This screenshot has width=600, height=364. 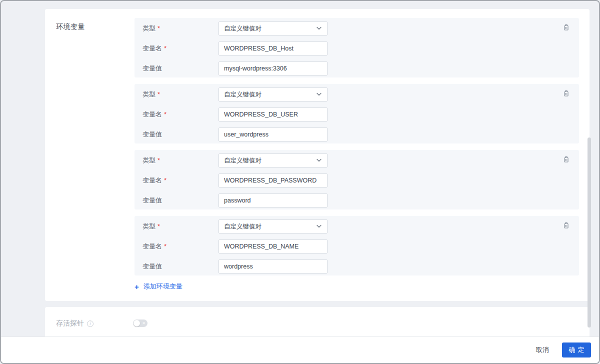 I want to click on add-env-variable-button: +添加环境变量, so click(x=158, y=286).